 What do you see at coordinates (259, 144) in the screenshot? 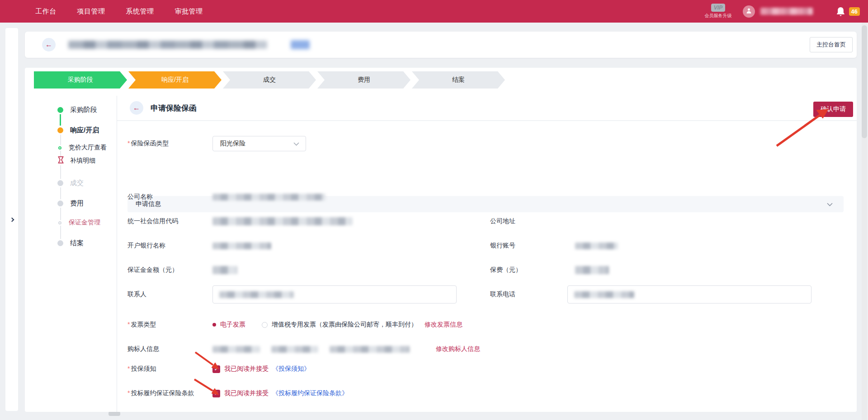
I see `insurance-type-select: 阳光保险` at bounding box center [259, 144].